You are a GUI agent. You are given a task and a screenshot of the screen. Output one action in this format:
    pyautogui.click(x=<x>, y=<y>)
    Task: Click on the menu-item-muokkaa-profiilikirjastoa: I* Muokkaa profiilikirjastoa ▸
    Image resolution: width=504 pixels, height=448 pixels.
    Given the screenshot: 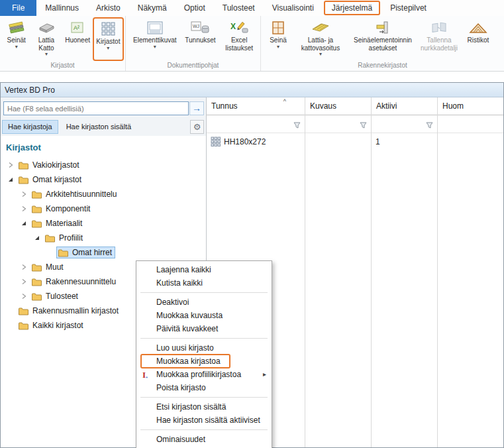 What is the action you would take?
    pyautogui.click(x=204, y=374)
    